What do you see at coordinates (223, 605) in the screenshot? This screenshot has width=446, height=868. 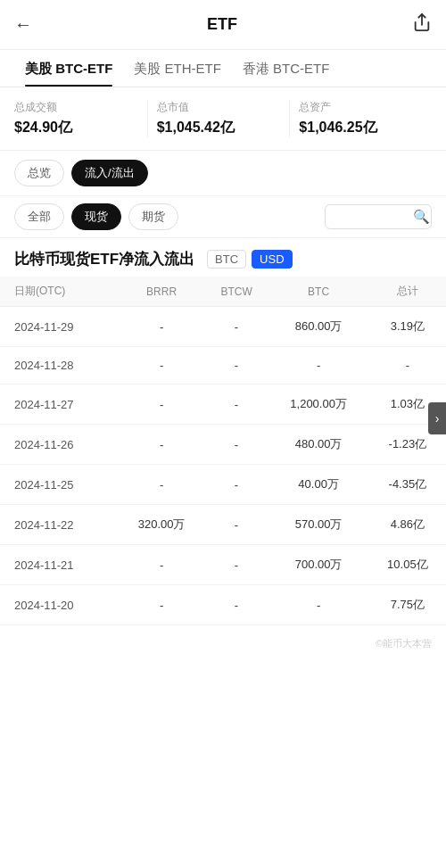 I see `table-row: 2024-11-20---7.75亿` at bounding box center [223, 605].